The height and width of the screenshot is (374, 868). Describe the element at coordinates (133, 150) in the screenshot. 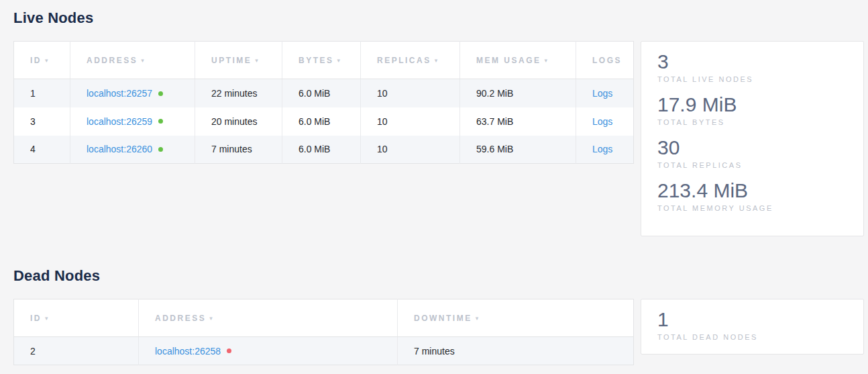

I see `node-address-cell: localhost:26260` at that location.